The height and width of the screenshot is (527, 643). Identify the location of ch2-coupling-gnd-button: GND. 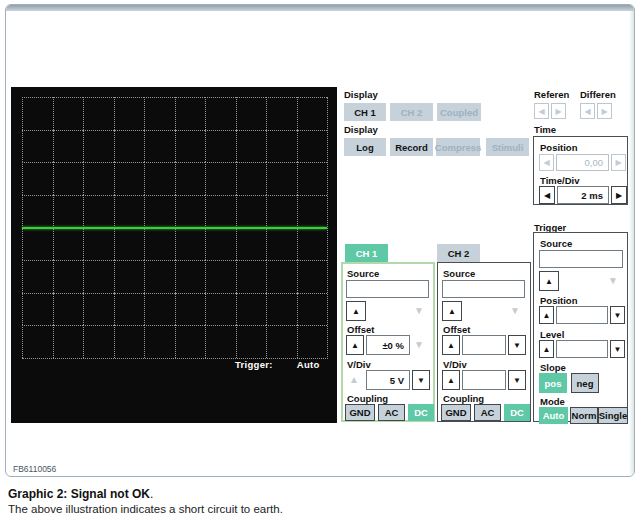
(456, 412).